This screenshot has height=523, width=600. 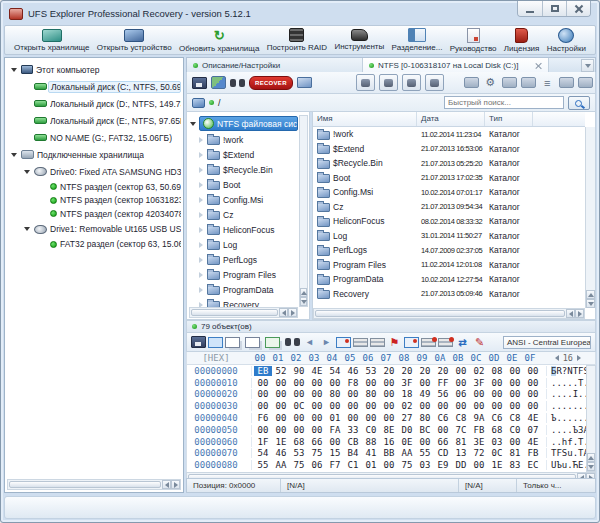 What do you see at coordinates (474, 40) in the screenshot?
I see `toolbar-button-guide: Руководство` at bounding box center [474, 40].